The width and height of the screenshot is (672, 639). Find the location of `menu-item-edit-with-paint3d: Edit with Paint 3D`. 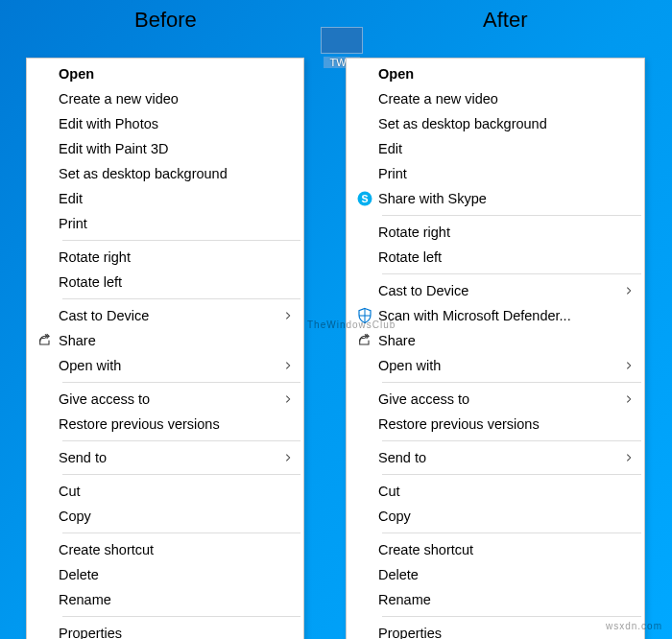

menu-item-edit-with-paint3d: Edit with Paint 3D is located at coordinates (165, 149).